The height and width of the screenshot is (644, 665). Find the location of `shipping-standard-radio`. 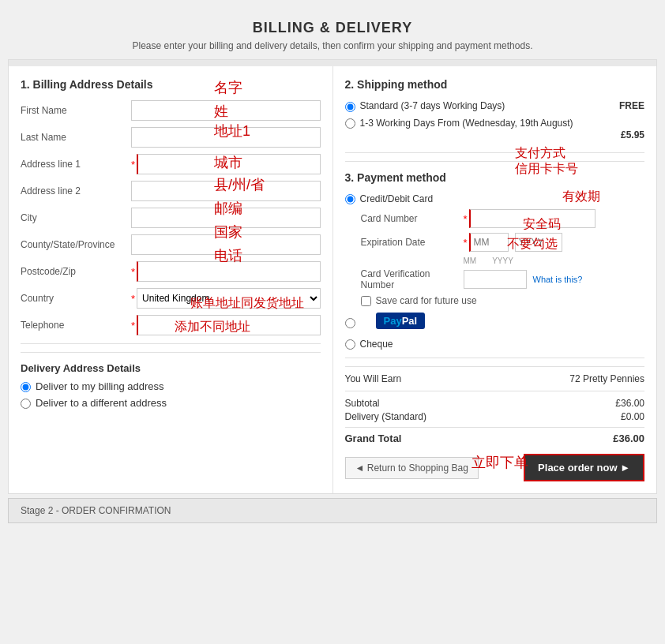

shipping-standard-radio is located at coordinates (351, 107).